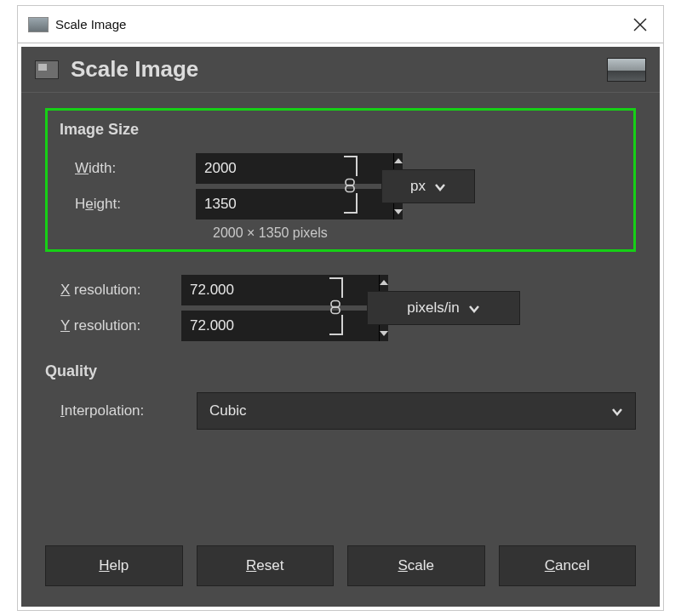 Image resolution: width=681 pixels, height=616 pixels. I want to click on quality-section: Quality Interpolation: Cubic, so click(340, 396).